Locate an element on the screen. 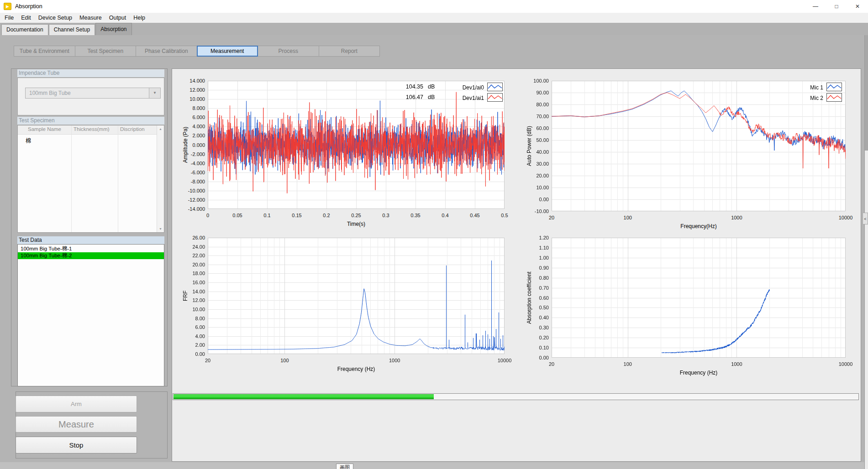 This screenshot has height=469, width=868. measurement-subtabs: Tube & EnvironmentTest SpecimenPhase Cal… is located at coordinates (197, 51).